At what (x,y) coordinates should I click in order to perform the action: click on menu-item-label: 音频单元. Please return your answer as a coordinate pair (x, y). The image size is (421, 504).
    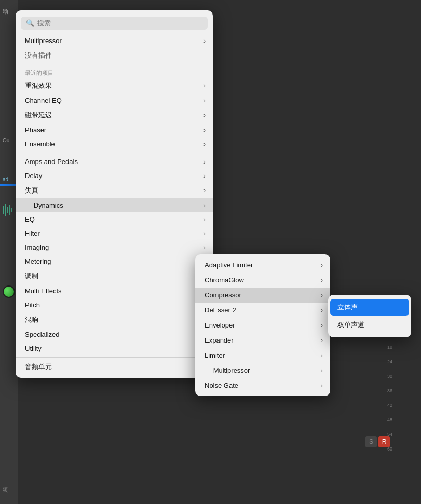
    Looking at the image, I should click on (38, 367).